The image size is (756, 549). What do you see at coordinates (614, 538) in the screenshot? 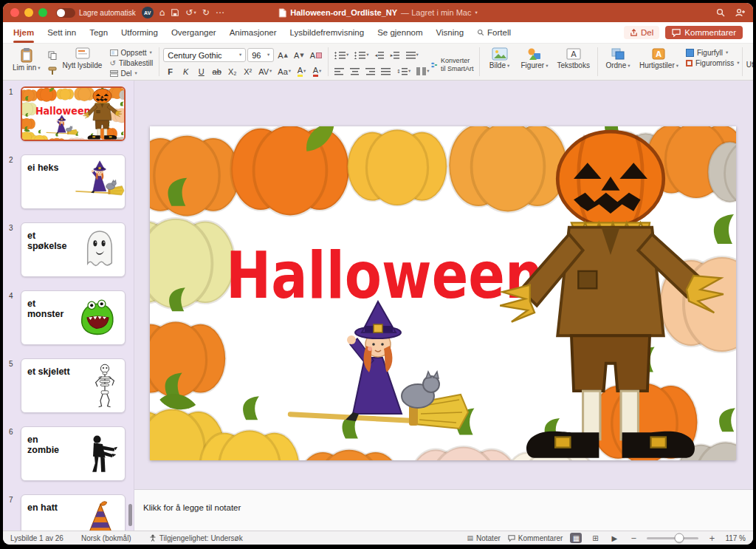
I see `slideshow-button: ▶` at bounding box center [614, 538].